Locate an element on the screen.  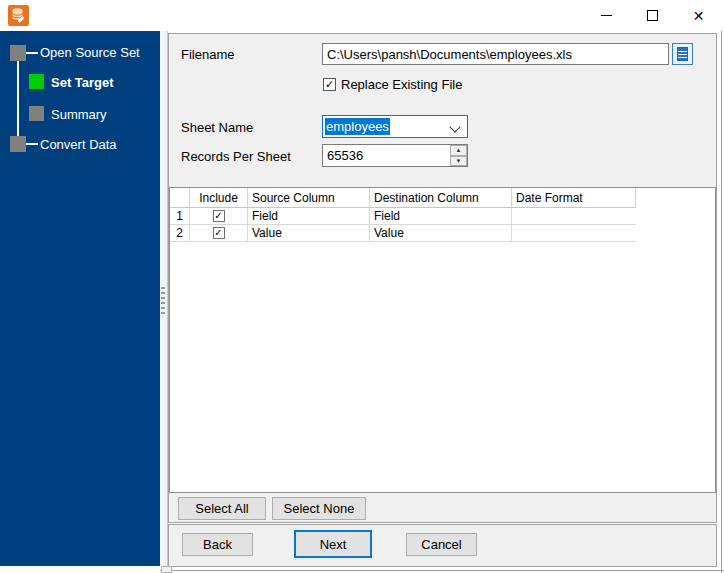
maximize-icon is located at coordinates (652, 16).